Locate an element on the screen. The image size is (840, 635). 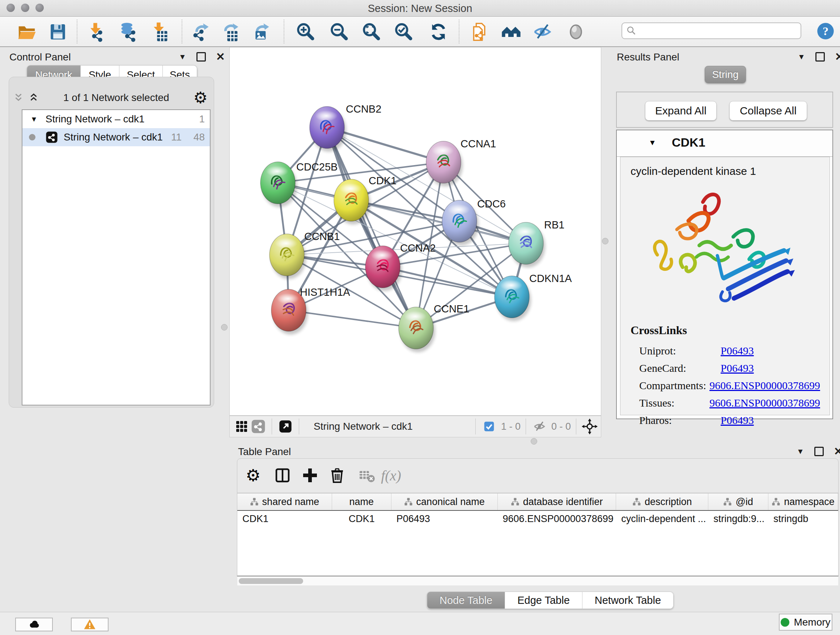
collapse-all-icon is located at coordinates (18, 98).